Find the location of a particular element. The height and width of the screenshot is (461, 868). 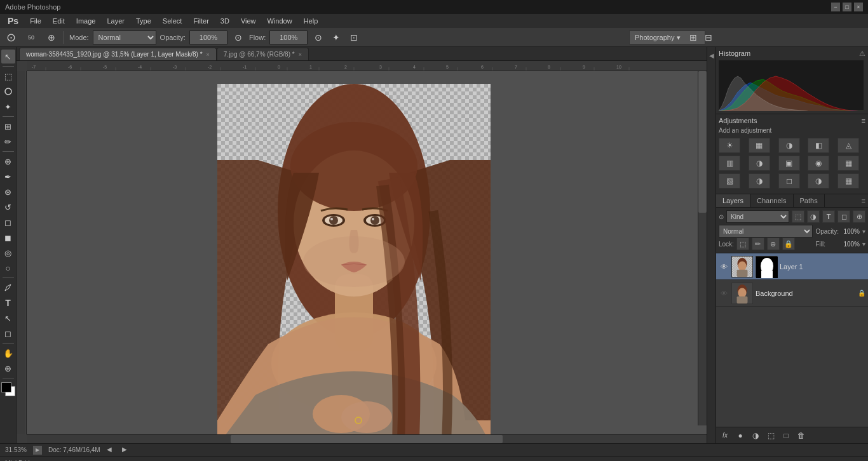

shape-tool: ◻ is located at coordinates (8, 333).